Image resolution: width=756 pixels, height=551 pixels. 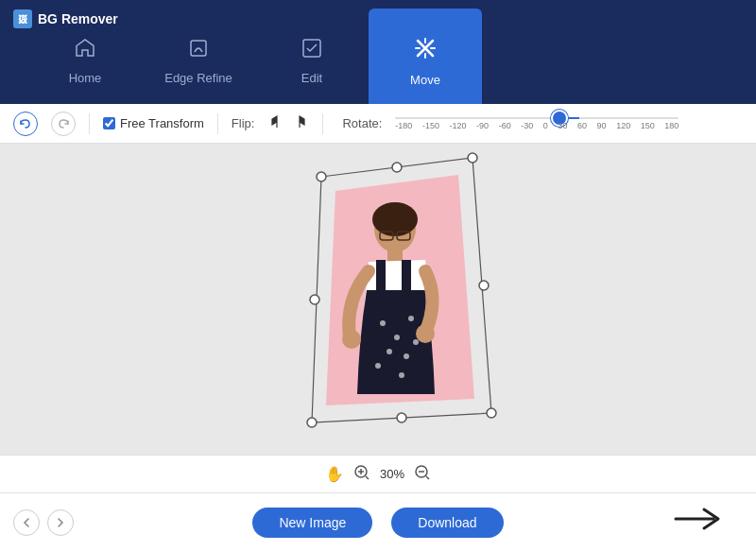 I want to click on tab-edit: Edit, so click(x=312, y=60).